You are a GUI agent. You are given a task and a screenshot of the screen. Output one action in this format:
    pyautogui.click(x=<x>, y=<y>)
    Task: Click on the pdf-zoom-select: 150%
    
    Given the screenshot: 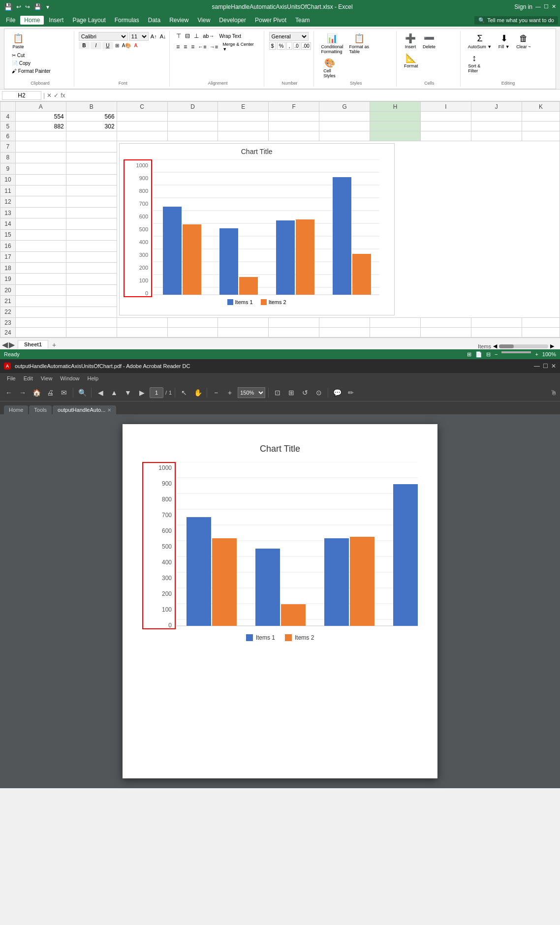 What is the action you would take?
    pyautogui.click(x=251, y=393)
    